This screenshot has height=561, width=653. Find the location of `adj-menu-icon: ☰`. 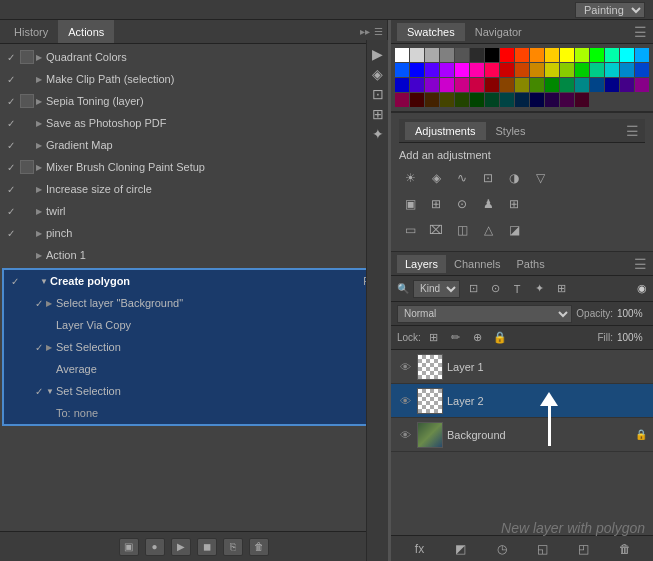

adj-menu-icon: ☰ is located at coordinates (632, 131).